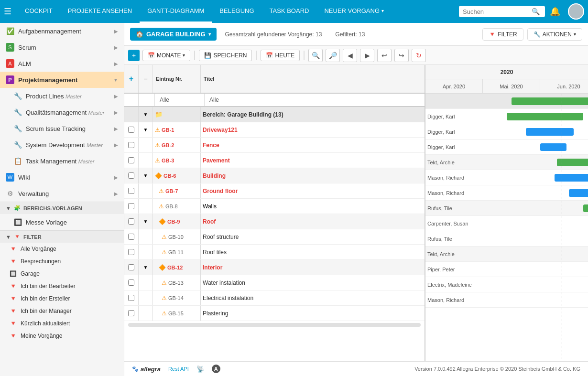 This screenshot has height=376, width=588. What do you see at coordinates (175, 268) in the screenshot?
I see `task-id-link: GB-12` at bounding box center [175, 268].